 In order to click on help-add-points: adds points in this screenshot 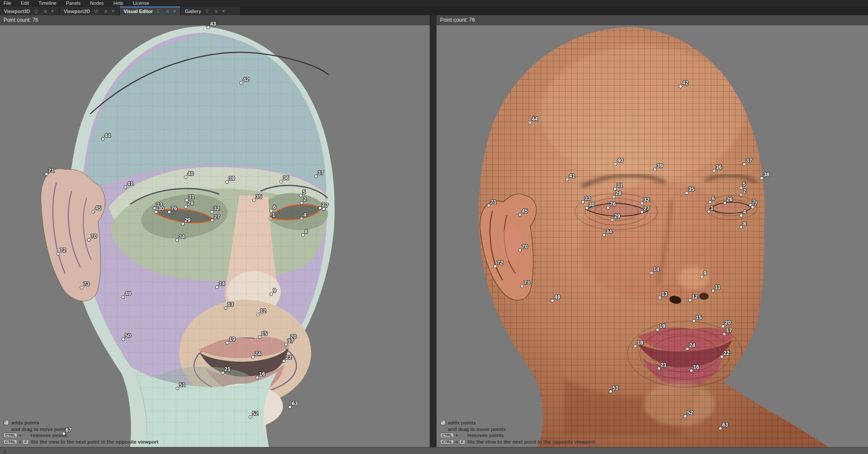, I will do `click(462, 423)`.